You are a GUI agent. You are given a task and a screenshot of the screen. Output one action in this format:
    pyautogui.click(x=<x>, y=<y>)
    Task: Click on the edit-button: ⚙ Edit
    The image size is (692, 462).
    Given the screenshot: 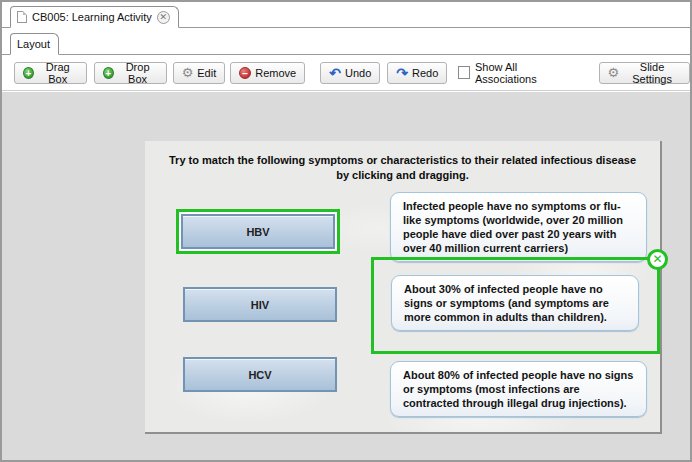 What is the action you would take?
    pyautogui.click(x=200, y=73)
    